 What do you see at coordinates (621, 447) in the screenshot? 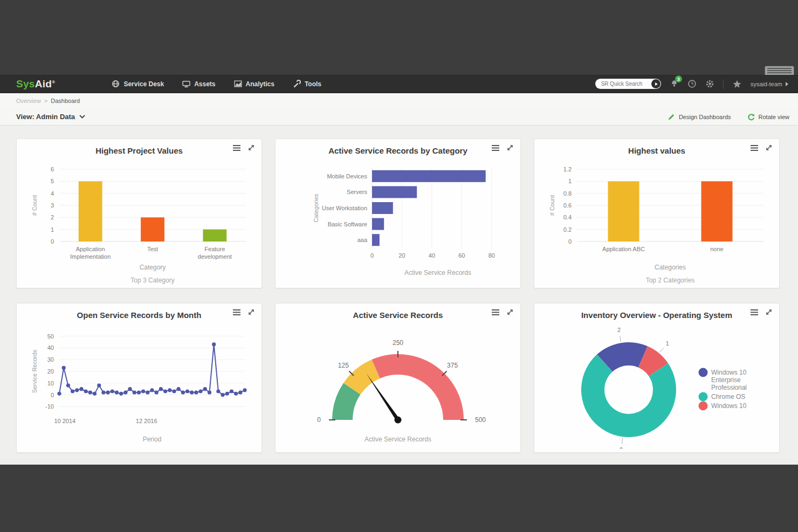
I see `svg-text: 8` at bounding box center [621, 447].